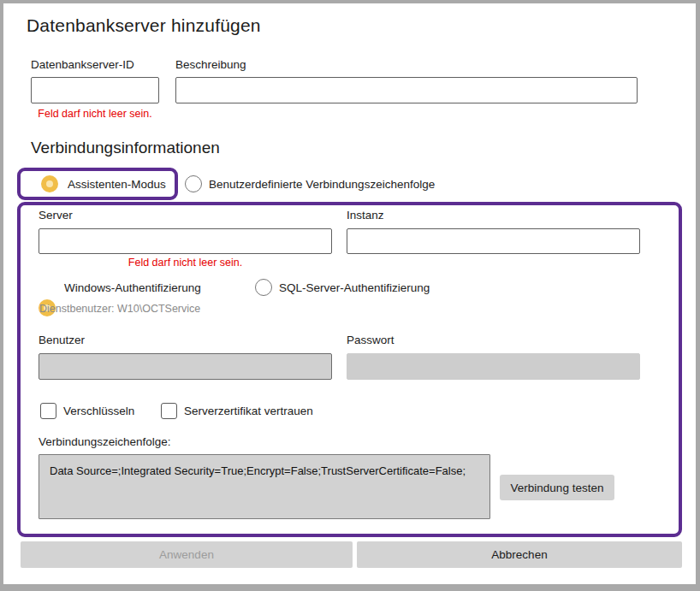 The image size is (700, 591). Describe the element at coordinates (264, 287) in the screenshot. I see `sql-auth-radio-icon` at that location.